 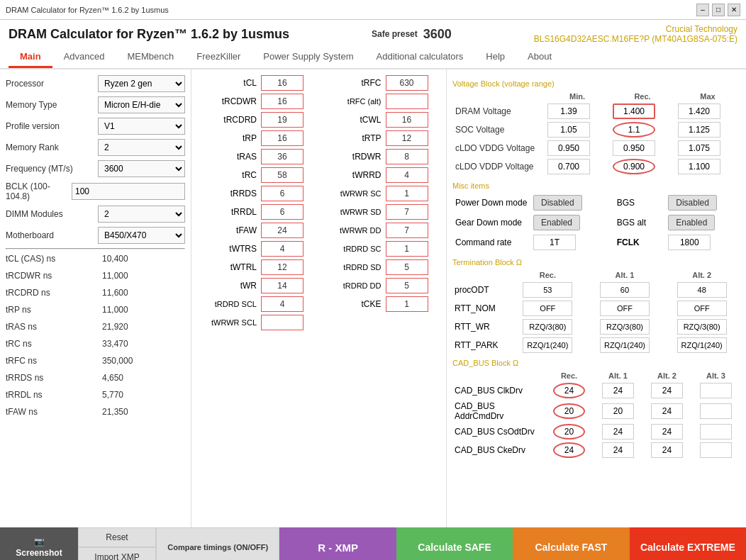 What do you see at coordinates (702, 327) in the screenshot?
I see `rtt-wr-alt2` at bounding box center [702, 327].